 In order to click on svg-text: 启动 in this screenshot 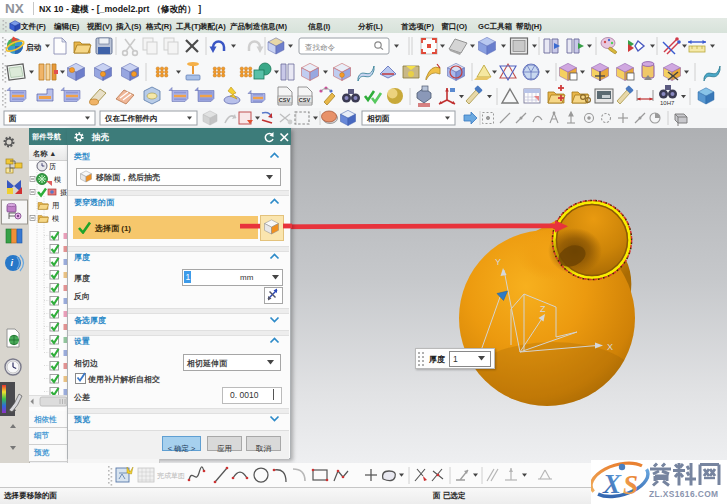, I will do `click(34, 48)`.